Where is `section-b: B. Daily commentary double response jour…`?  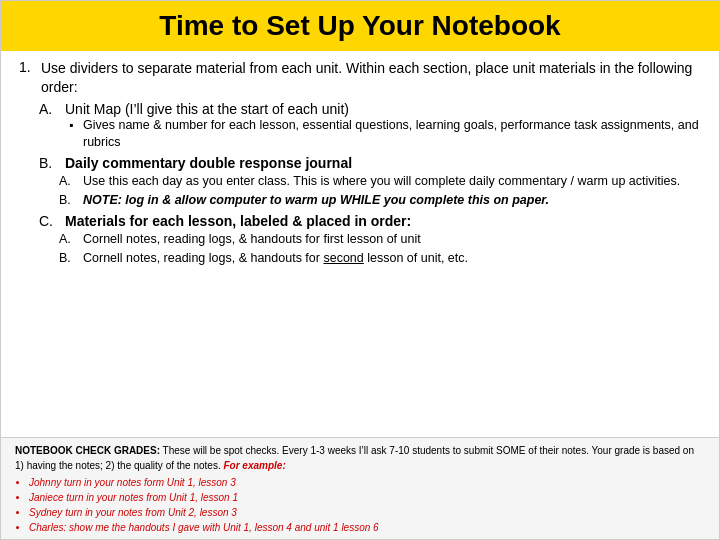
section-b: B. Daily commentary double response jour… is located at coordinates (370, 182).